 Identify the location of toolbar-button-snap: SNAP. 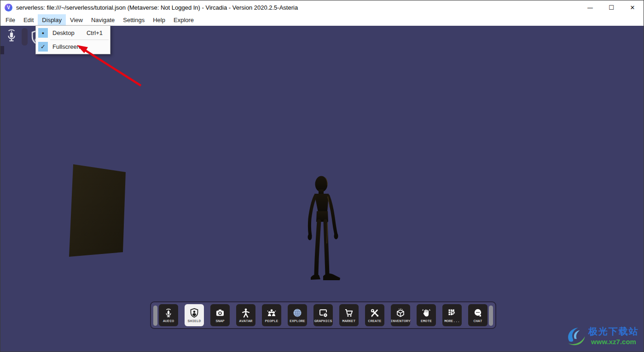
(220, 315).